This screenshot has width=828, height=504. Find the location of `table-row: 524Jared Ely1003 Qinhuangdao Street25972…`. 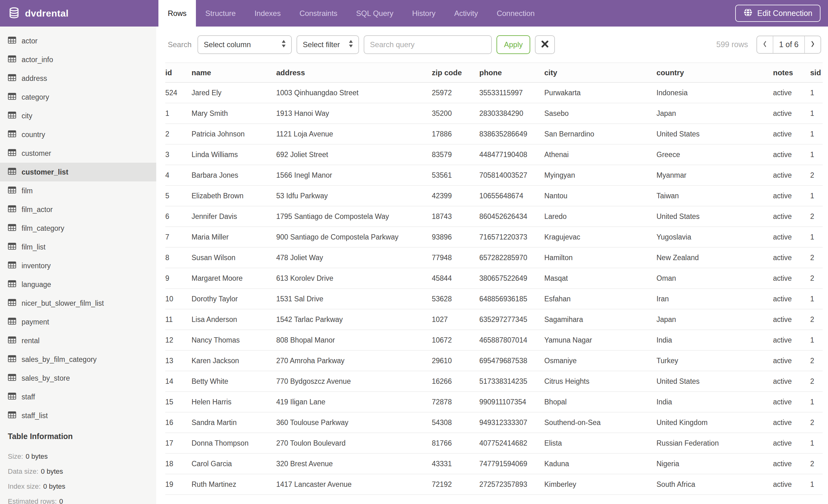

table-row: 524Jared Ely1003 Qinhuangdao Street25972… is located at coordinates (494, 93).